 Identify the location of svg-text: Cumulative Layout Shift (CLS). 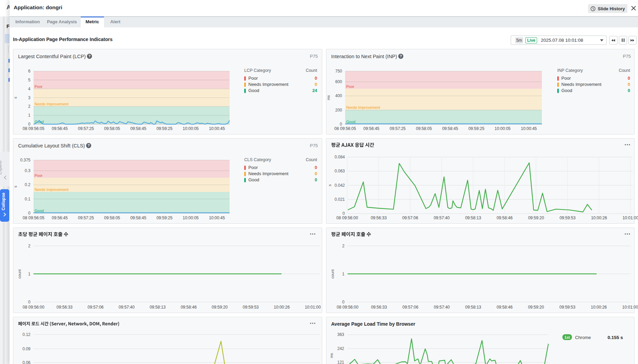
(51, 146).